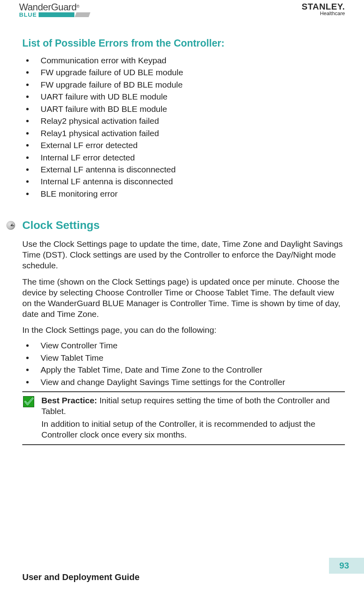 The height and width of the screenshot is (592, 364). Describe the element at coordinates (182, 14) in the screenshot. I see `page-header: WanderGuard® BLUE STANLEY. Healthcare` at that location.